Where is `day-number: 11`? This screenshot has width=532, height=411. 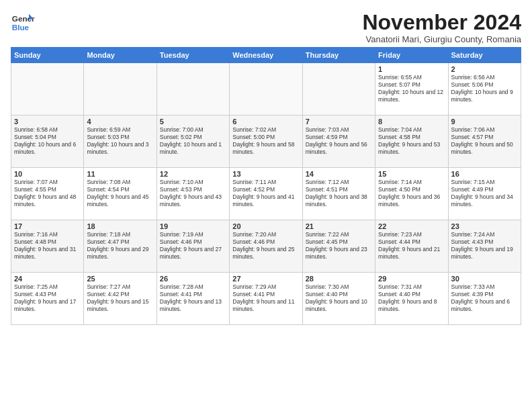
day-number: 11 is located at coordinates (120, 174).